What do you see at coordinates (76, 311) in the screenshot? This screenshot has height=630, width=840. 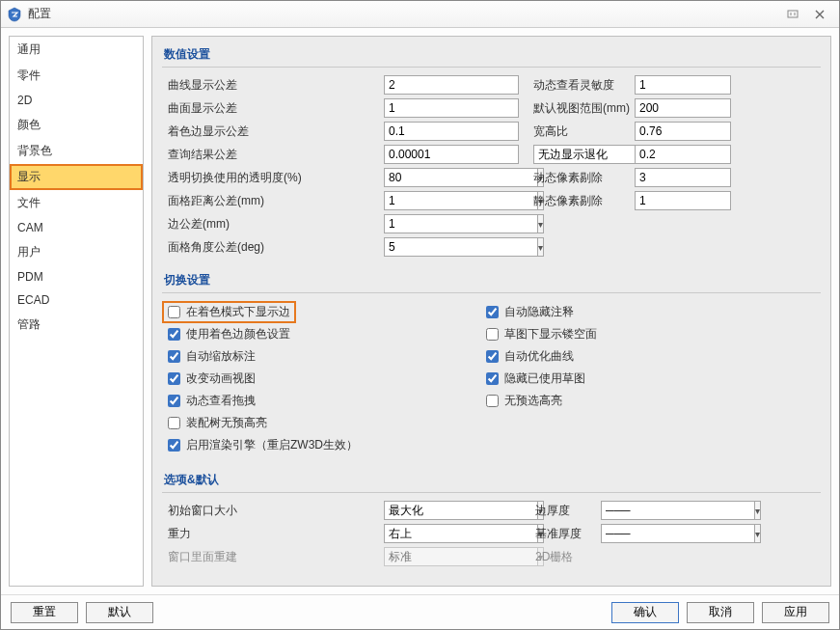 I see `category-sidebar: 通用 零件 2D 颜色 背景色 显示 文件 CAM 用户 PDM ECAD 管路` at bounding box center [76, 311].